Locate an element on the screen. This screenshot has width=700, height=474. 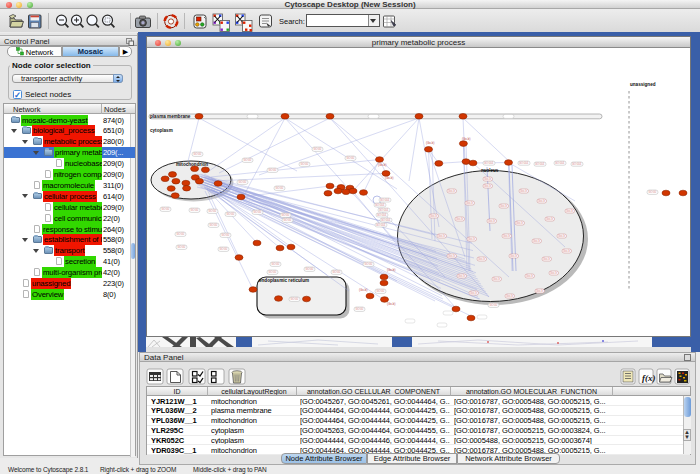
svg-text: unassigned is located at coordinates (643, 84).